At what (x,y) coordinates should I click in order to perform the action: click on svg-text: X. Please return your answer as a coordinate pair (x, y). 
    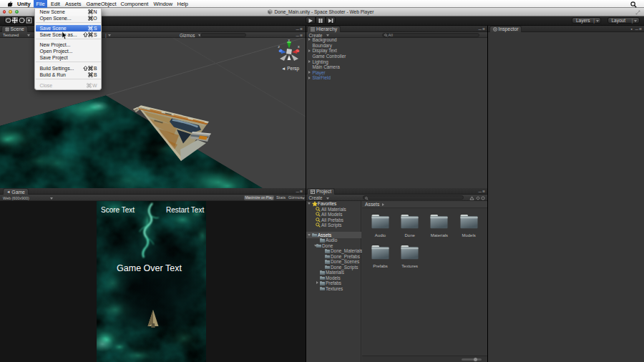
    Looking at the image, I should click on (299, 47).